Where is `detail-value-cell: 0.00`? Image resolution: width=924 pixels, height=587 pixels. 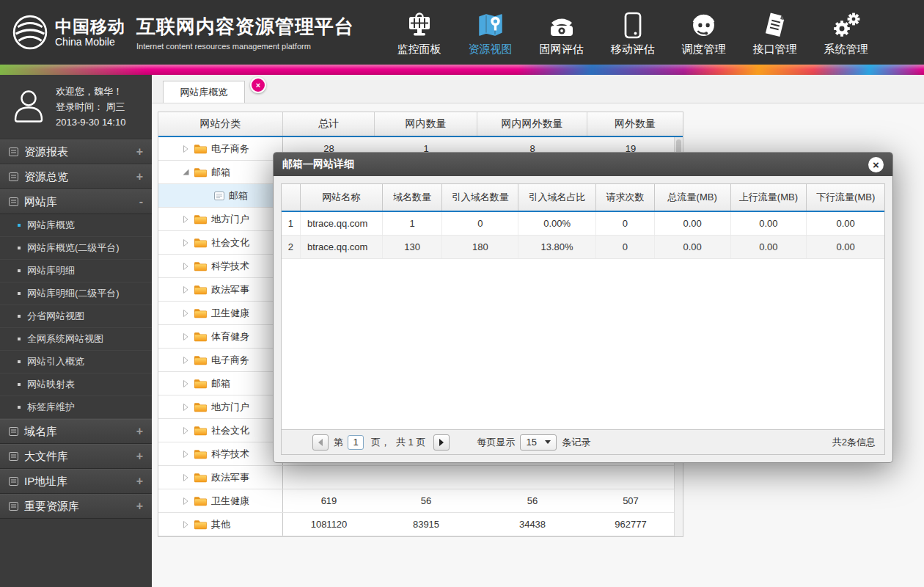 detail-value-cell: 0.00 is located at coordinates (769, 223).